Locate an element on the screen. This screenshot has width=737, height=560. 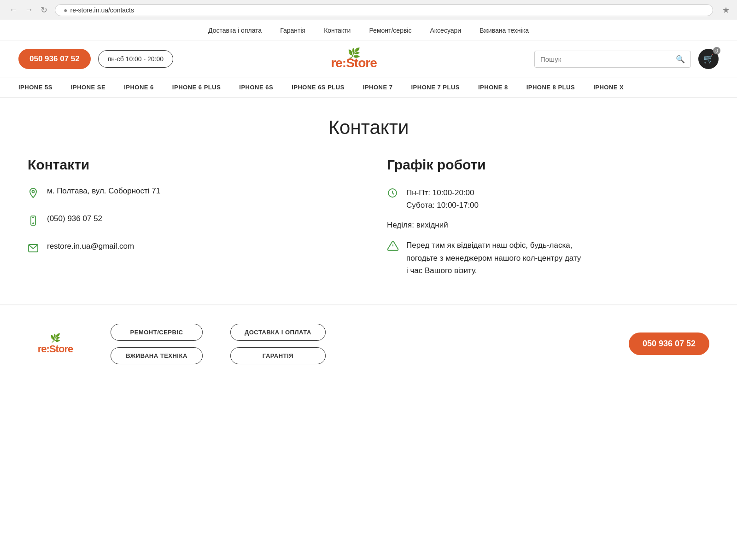
url-text: re-store.in.ua/contacts is located at coordinates (102, 10).